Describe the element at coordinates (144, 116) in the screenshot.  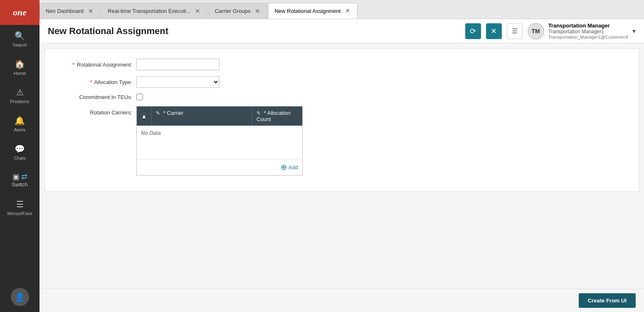
I see `sort-column: ▲` at that location.